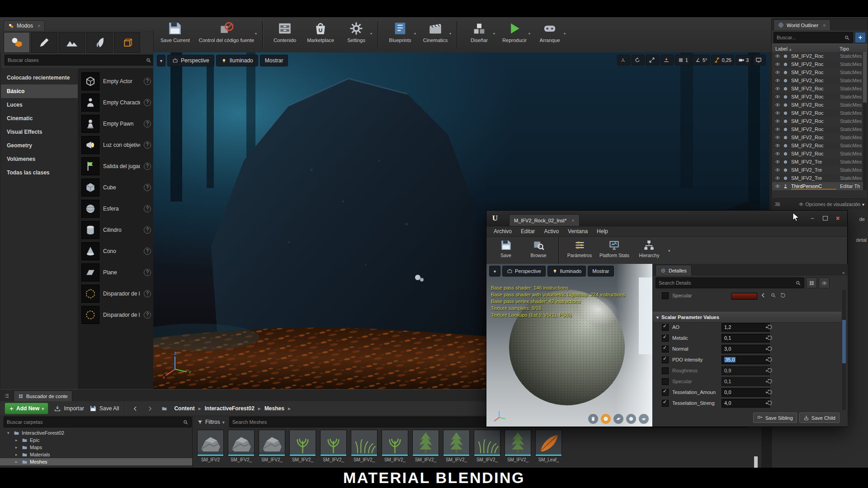 The width and height of the screenshot is (868, 488). What do you see at coordinates (763, 296) in the screenshot?
I see `arrow-left-icon` at bounding box center [763, 296].